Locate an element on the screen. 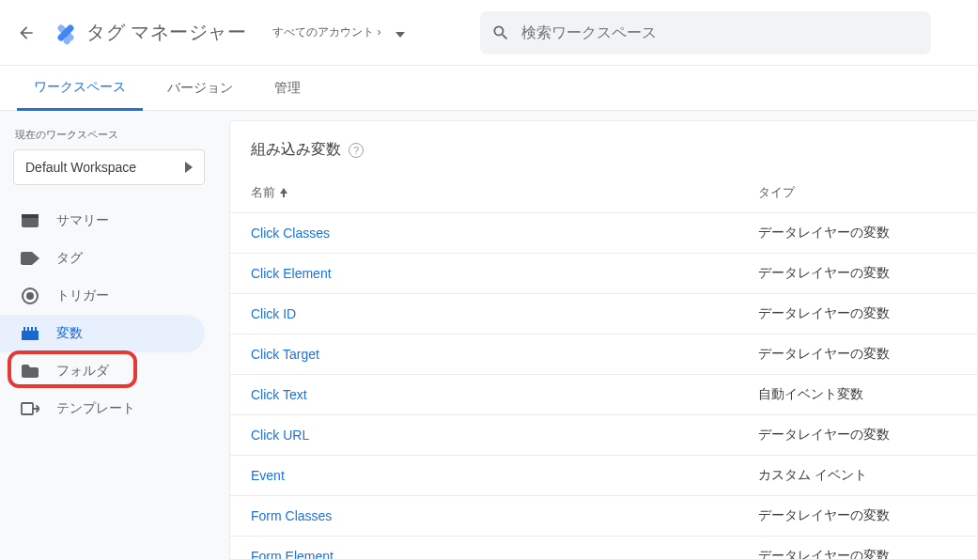 Image resolution: width=978 pixels, height=560 pixels. col-header-type: タイプ is located at coordinates (857, 193).